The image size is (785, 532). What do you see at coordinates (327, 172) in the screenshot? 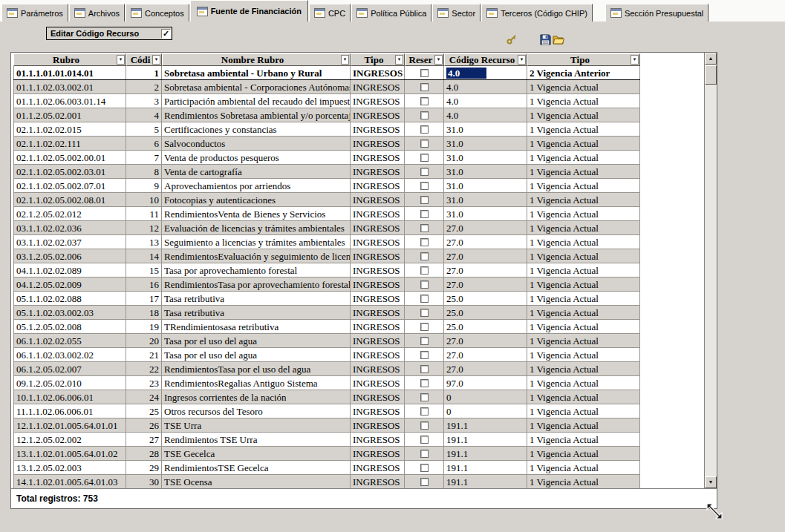
I see `table-row: 02.1.1.02.05.002.03.018Venta de cartogra…` at bounding box center [327, 172].